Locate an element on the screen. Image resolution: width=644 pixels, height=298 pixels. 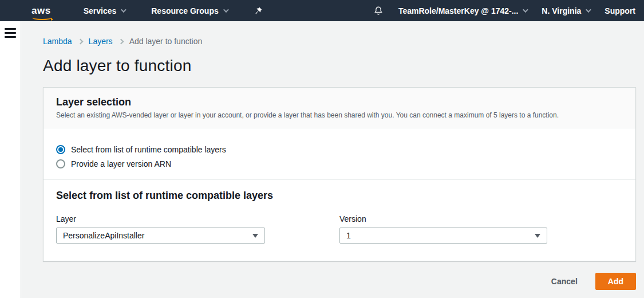
layer-field-label: Layer is located at coordinates (198, 219).